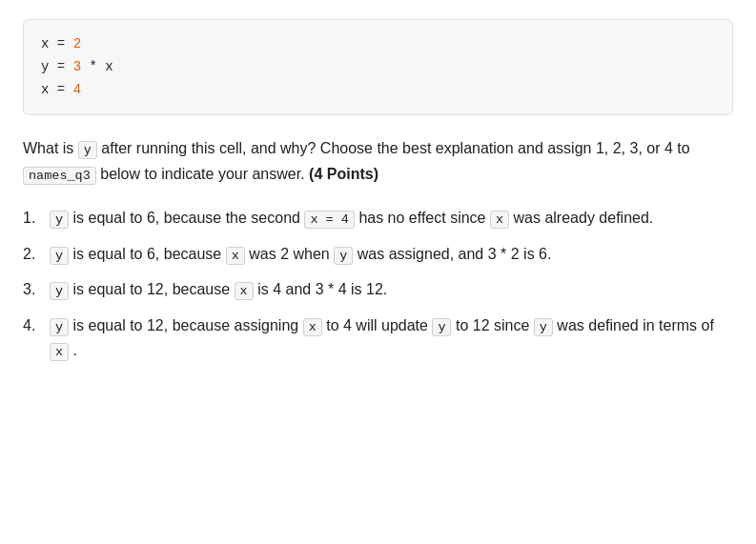 The height and width of the screenshot is (544, 756). I want to click on option-2-text3: was assigned, and 3 * 2 is 6., so click(455, 253).